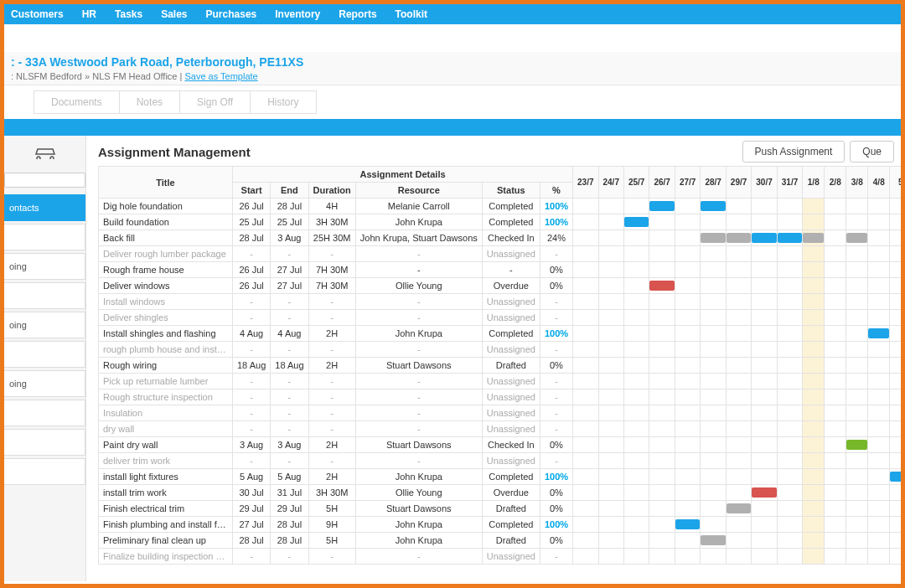  I want to click on table-row: Finalize building inspection approva----…, so click(500, 556).